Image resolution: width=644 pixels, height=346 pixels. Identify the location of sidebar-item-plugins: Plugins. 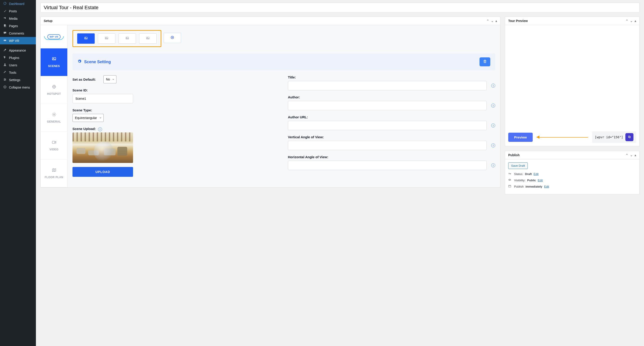
(18, 58).